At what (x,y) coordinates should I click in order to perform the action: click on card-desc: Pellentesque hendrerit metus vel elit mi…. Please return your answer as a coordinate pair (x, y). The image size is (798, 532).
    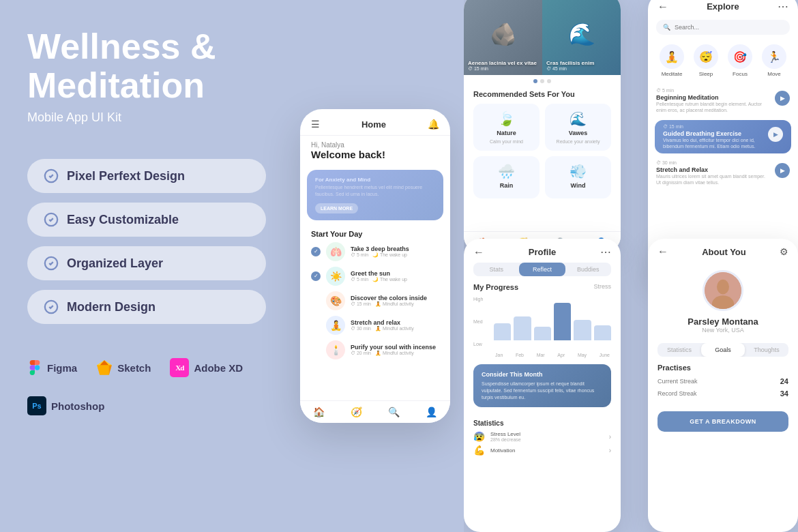
    Looking at the image, I should click on (375, 191).